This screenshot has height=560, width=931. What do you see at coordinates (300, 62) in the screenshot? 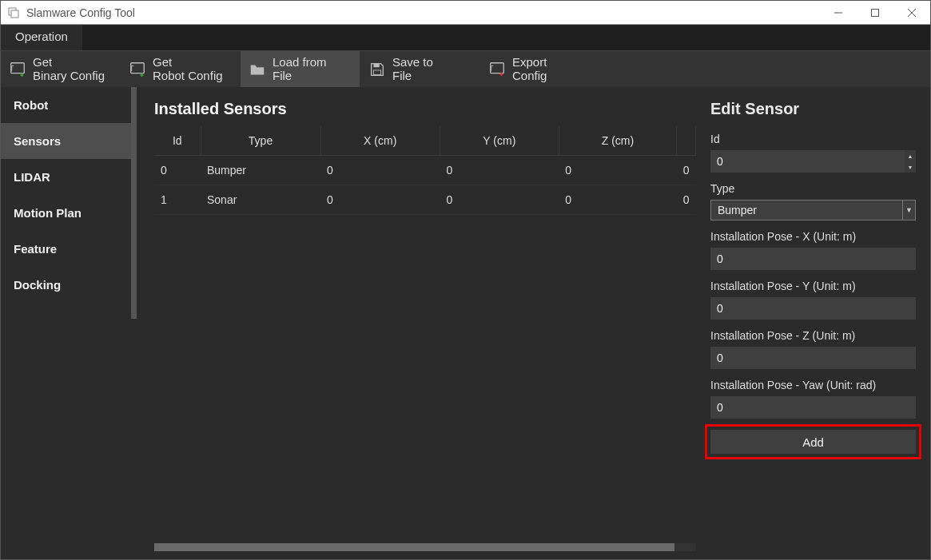
I see `tool-label: Load from` at bounding box center [300, 62].